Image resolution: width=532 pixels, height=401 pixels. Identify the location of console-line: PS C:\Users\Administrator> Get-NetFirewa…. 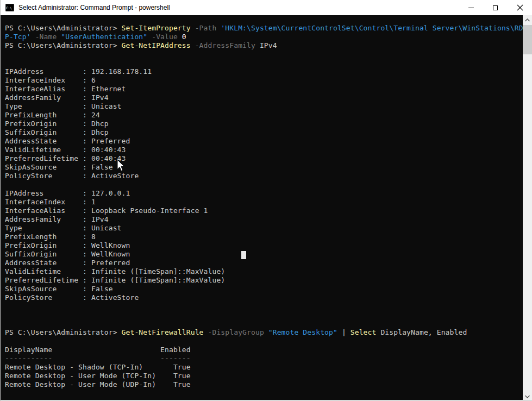
(264, 333).